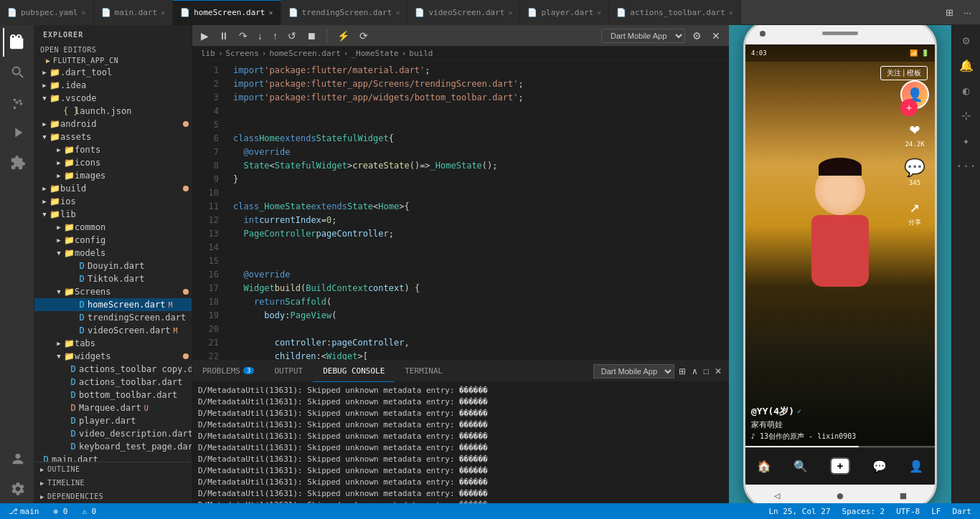  What do you see at coordinates (966, 116) in the screenshot?
I see `right-panel-icon-4: ⊹` at bounding box center [966, 116].